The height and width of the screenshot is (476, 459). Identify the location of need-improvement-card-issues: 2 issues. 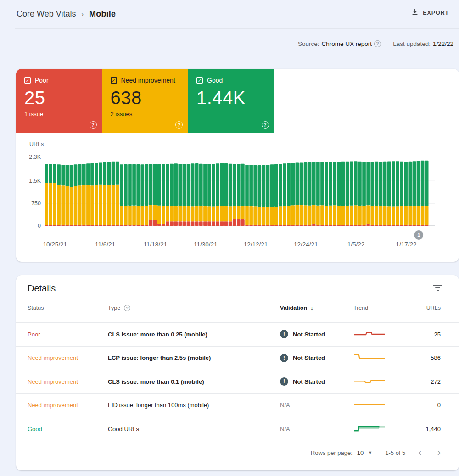
(146, 114).